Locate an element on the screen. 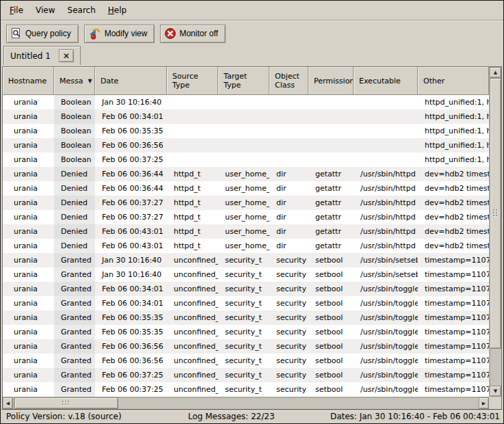 The image size is (504, 424). table-row: uraniaBooleanFeb 06 00:35:35httpd_unifie… is located at coordinates (246, 131).